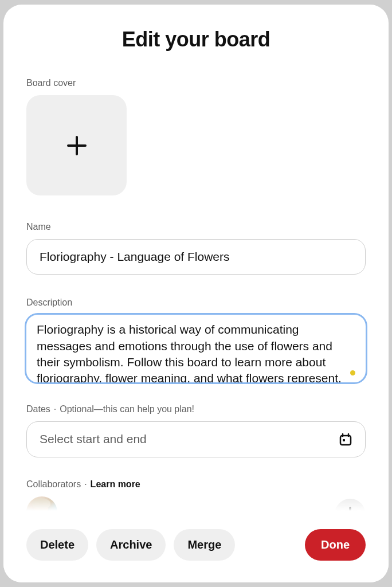 The width and height of the screenshot is (392, 587). I want to click on dates-placeholder: Select start and end, so click(93, 439).